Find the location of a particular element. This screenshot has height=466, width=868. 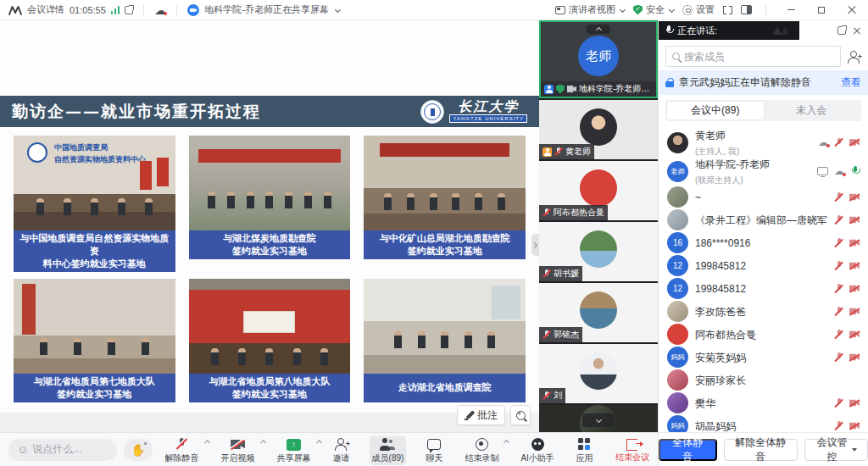

video-tile: 郭铭杰 is located at coordinates (598, 313).